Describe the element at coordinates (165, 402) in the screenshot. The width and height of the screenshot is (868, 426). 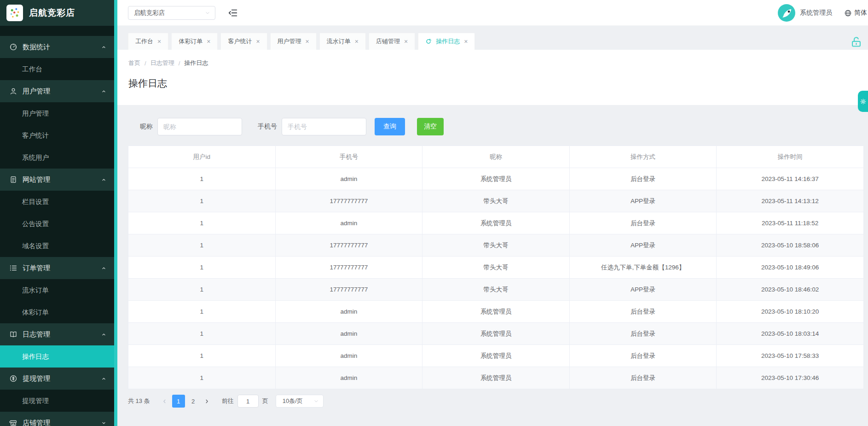
I see `chevron-left-icon` at that location.